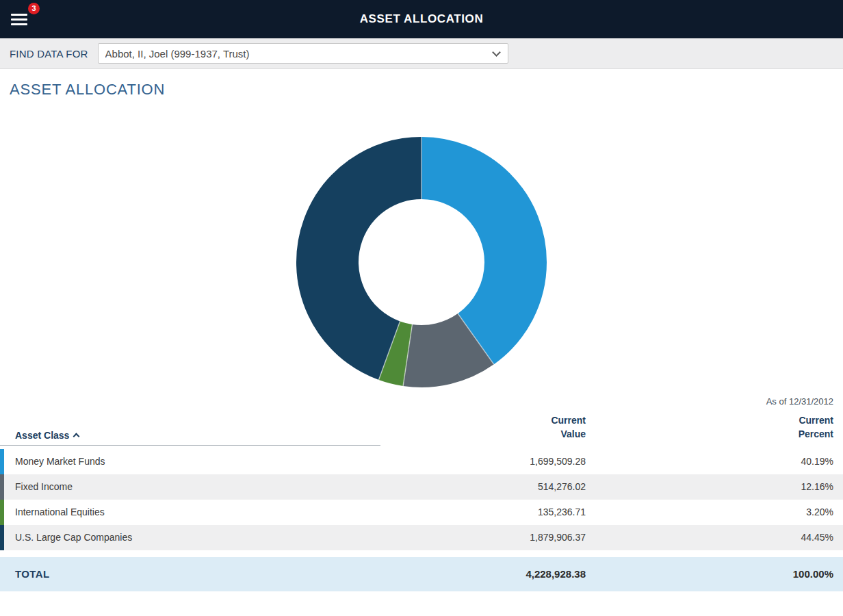 This screenshot has width=843, height=616. Describe the element at coordinates (23, 19) in the screenshot. I see `hamburger-icon` at that location.